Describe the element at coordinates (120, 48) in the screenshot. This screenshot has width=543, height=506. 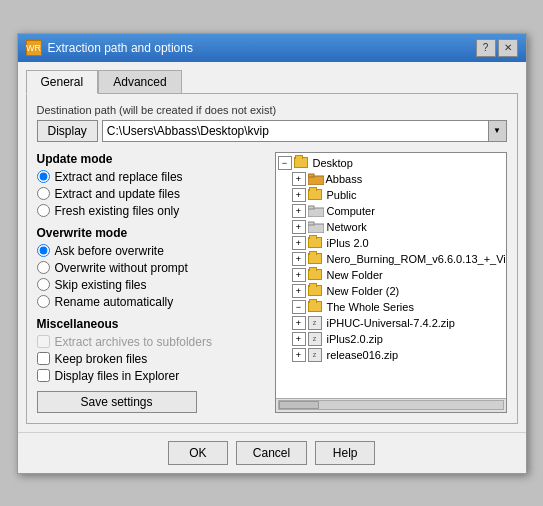
I see `dialog-title: Extraction path and options` at that location.